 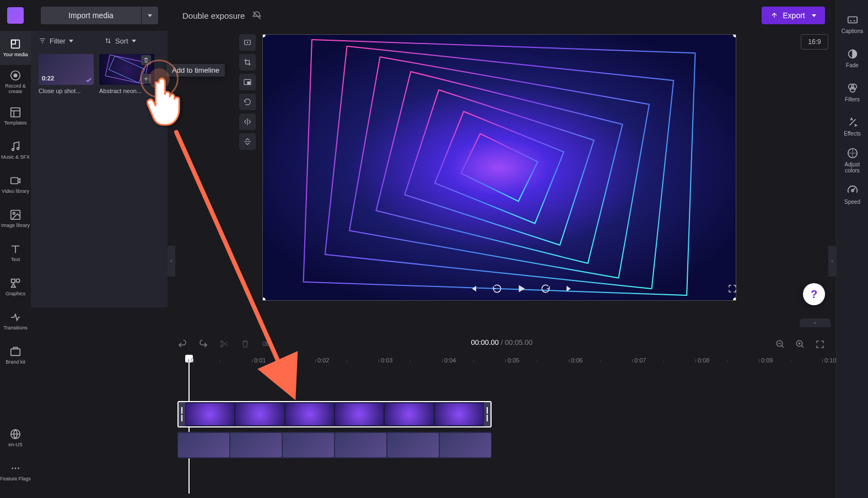 I want to click on clip-trim-handle-left, so click(x=182, y=414).